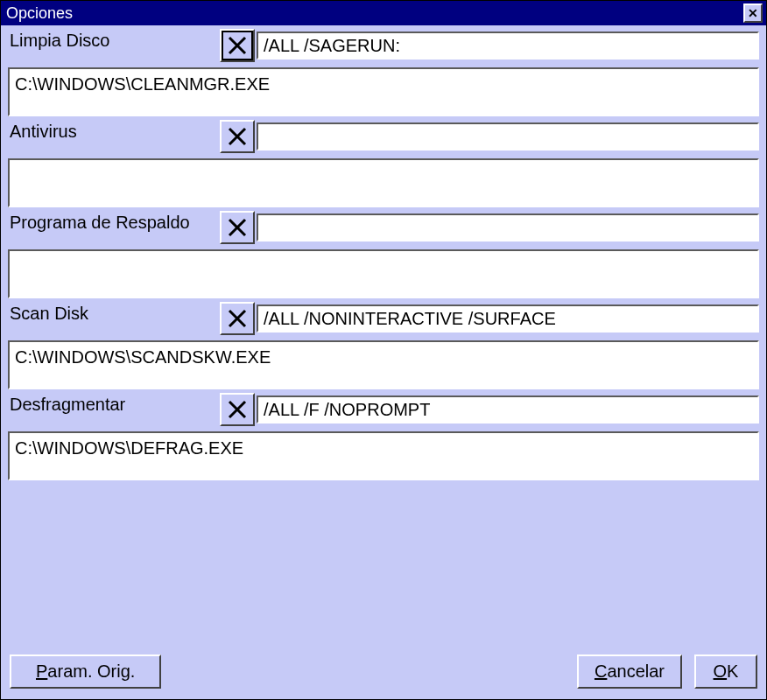 The image size is (767, 700). I want to click on label-respaldo: Programa de Respaldo, so click(114, 228).